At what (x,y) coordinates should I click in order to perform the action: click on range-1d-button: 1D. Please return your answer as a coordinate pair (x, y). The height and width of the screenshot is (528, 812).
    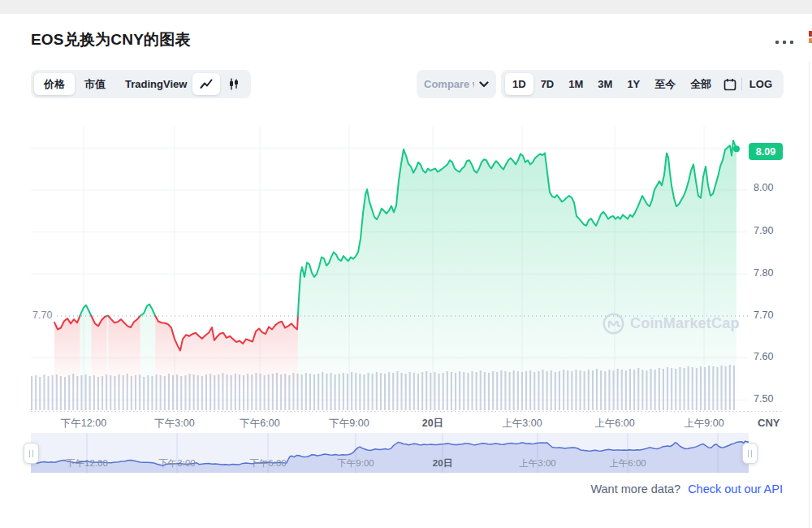
    Looking at the image, I should click on (520, 84).